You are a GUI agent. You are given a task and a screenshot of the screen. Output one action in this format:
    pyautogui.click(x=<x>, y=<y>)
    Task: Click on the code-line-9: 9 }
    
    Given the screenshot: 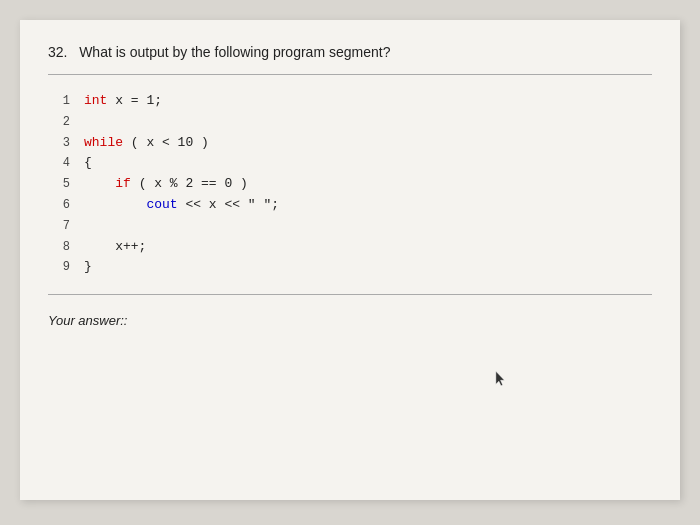 What is the action you would take?
    pyautogui.click(x=350, y=268)
    